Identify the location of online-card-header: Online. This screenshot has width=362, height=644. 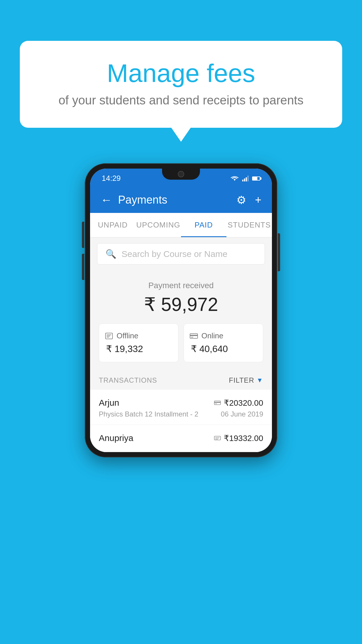
(223, 336).